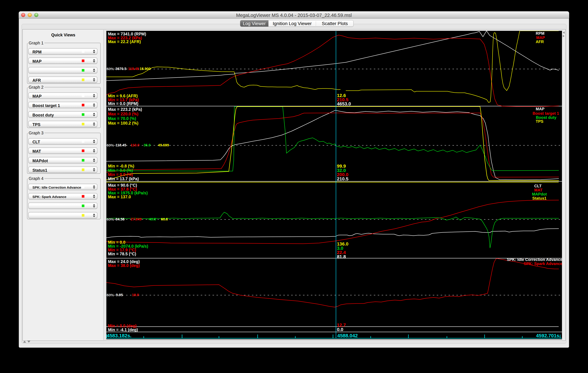 This screenshot has width=588, height=373. Describe the element at coordinates (543, 264) in the screenshot. I see `svg-text: SPK: Spark Advance` at that location.